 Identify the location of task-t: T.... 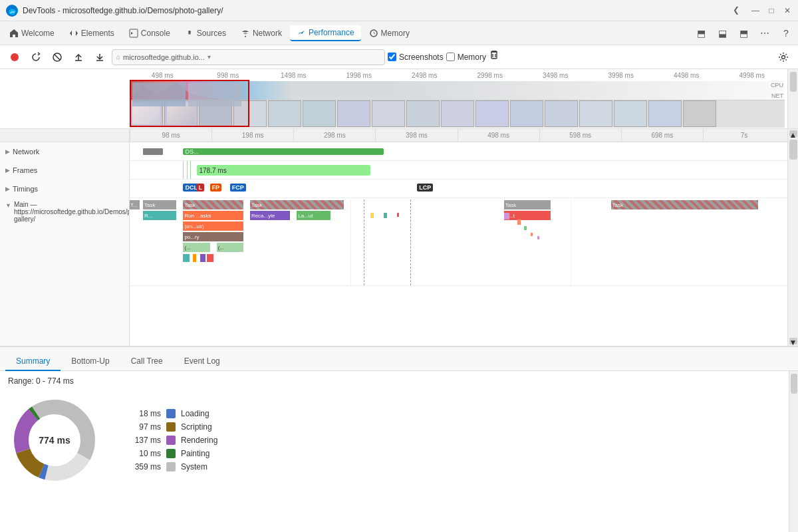
(134, 205).